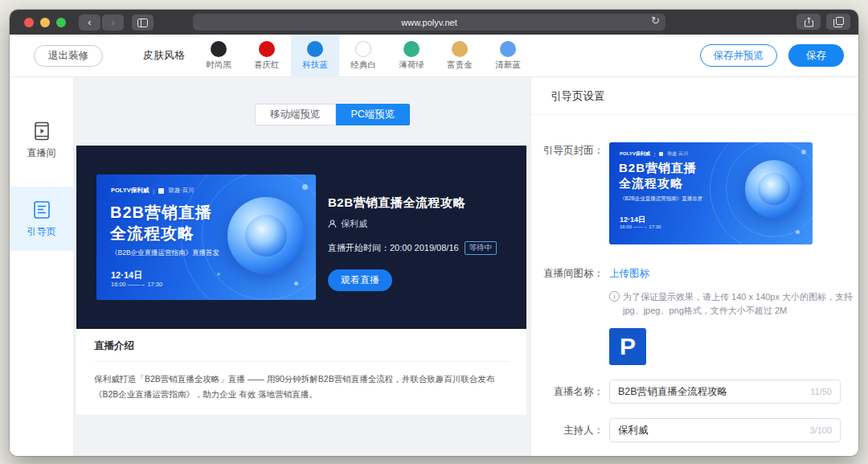  Describe the element at coordinates (363, 65) in the screenshot. I see `swatch-label: 经典白` at that location.